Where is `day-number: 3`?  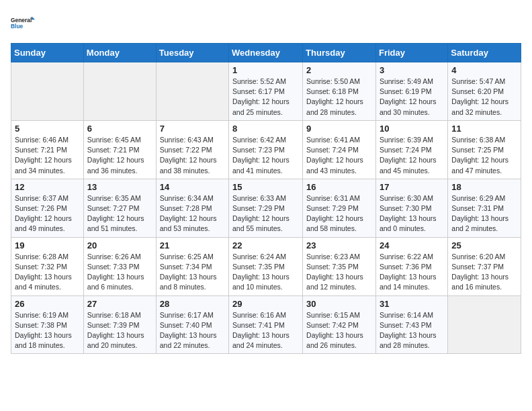
day-number: 3 is located at coordinates (412, 70).